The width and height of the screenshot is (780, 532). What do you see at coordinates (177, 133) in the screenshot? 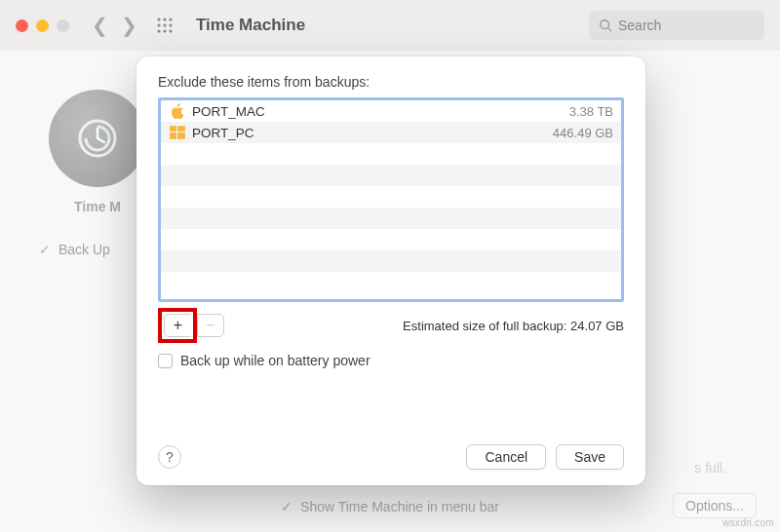
I see `windows-drive-icon` at bounding box center [177, 133].